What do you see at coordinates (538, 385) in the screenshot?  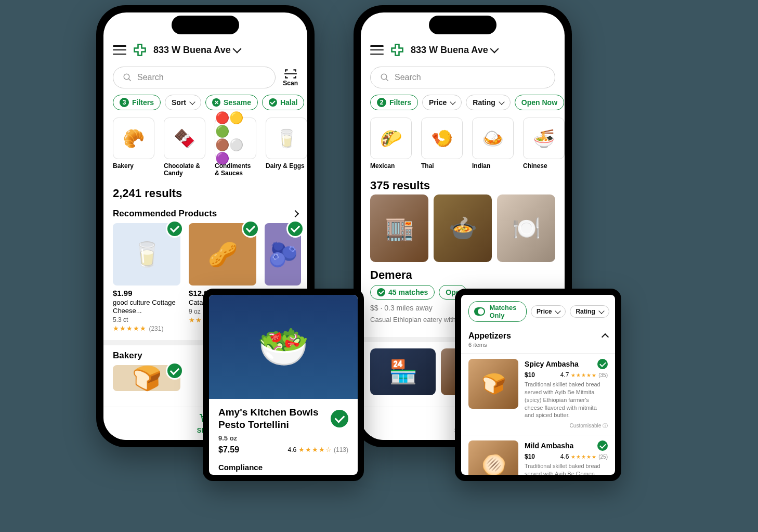 I see `menu-card: Matches Only Price Rating Appetizers 6 i…` at bounding box center [538, 385].